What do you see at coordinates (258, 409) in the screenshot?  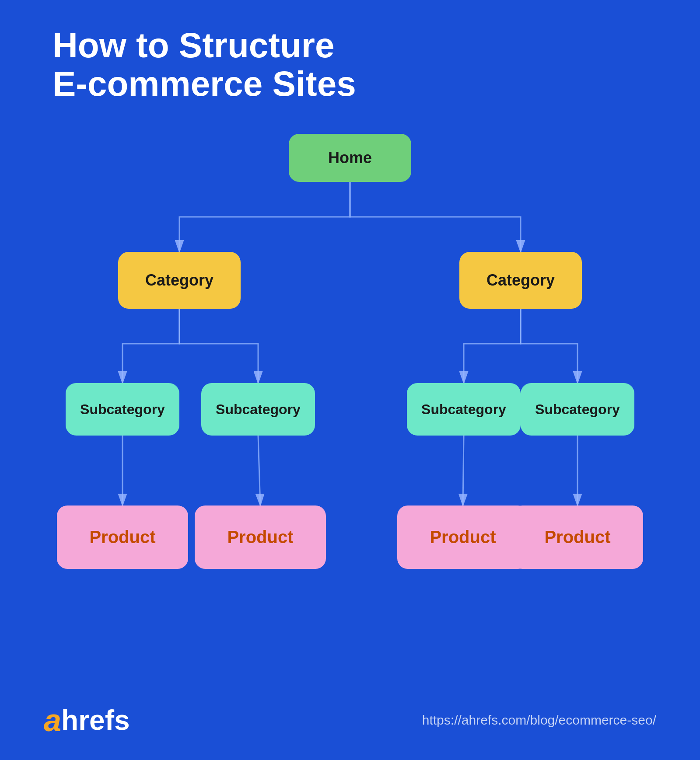 I see `subcategory-node-2: Subcategory` at bounding box center [258, 409].